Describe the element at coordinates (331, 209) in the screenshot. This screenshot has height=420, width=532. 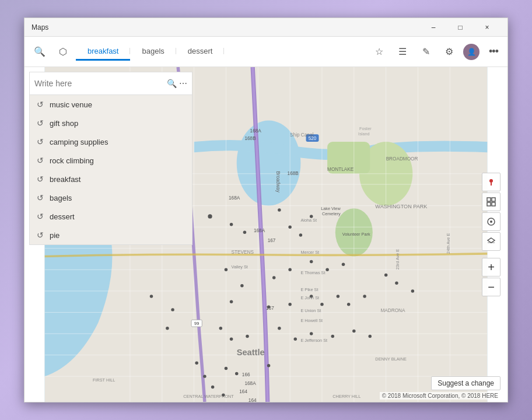
I see `svg-text: Lake View` at that location.